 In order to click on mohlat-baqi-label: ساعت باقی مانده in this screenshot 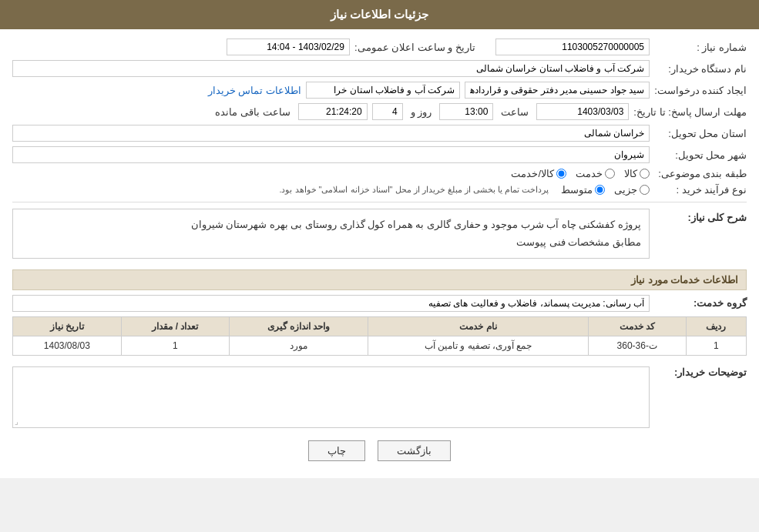, I will do `click(253, 112)`.